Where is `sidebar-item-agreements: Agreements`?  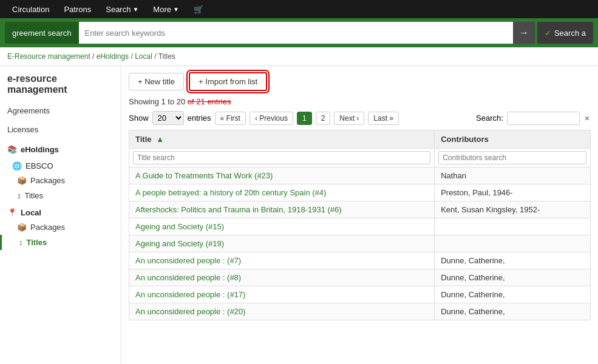
sidebar-item-agreements: Agreements is located at coordinates (61, 110).